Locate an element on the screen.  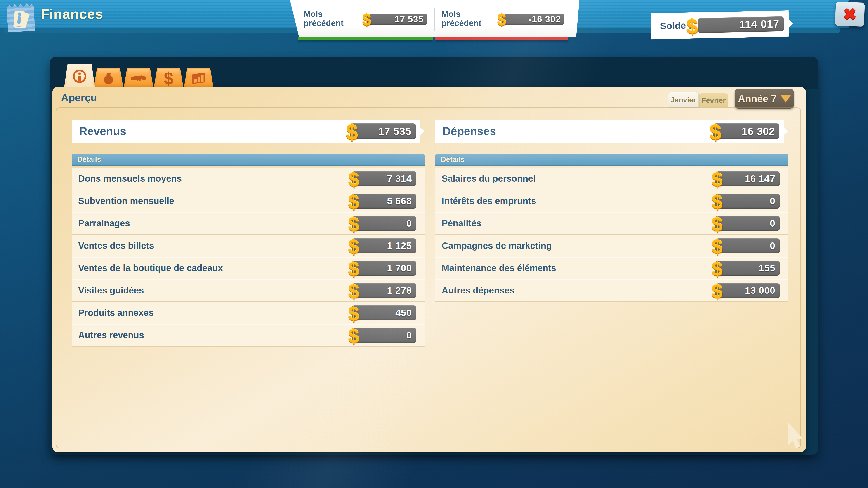
row-value: 155 is located at coordinates (747, 268).